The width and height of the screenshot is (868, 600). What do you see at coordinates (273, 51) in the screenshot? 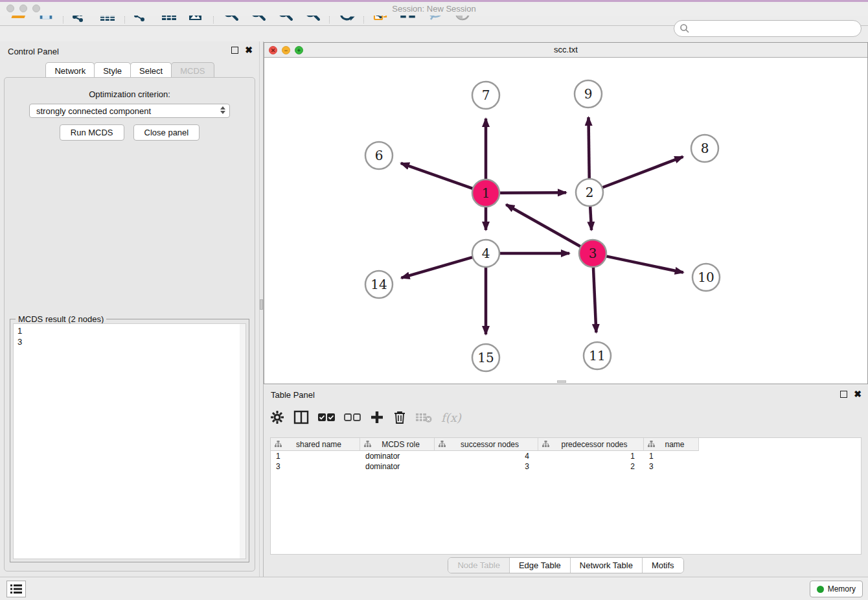
I see `network-close-icon: ✕` at bounding box center [273, 51].